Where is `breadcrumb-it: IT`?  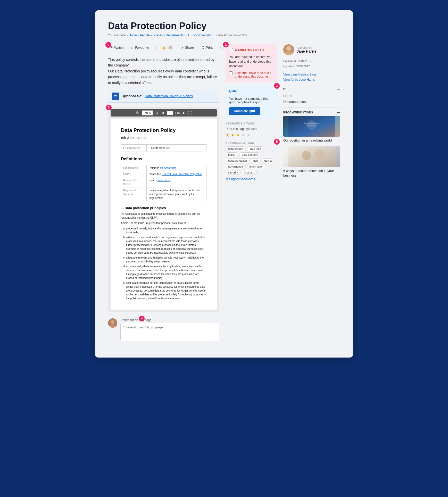
breadcrumb-it: IT is located at coordinates (188, 35).